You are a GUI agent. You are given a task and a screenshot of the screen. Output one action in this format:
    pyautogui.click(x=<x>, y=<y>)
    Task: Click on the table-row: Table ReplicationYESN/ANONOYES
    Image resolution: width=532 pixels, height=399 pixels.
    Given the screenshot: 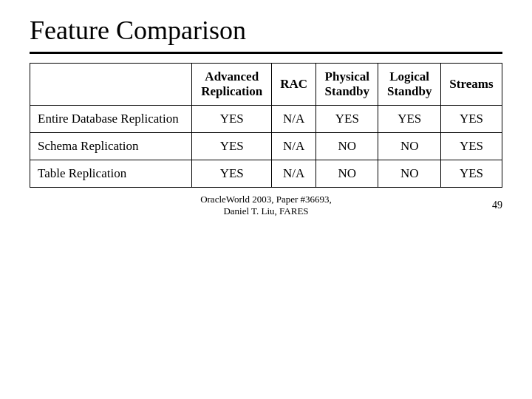 What is the action you would take?
    pyautogui.click(x=266, y=174)
    